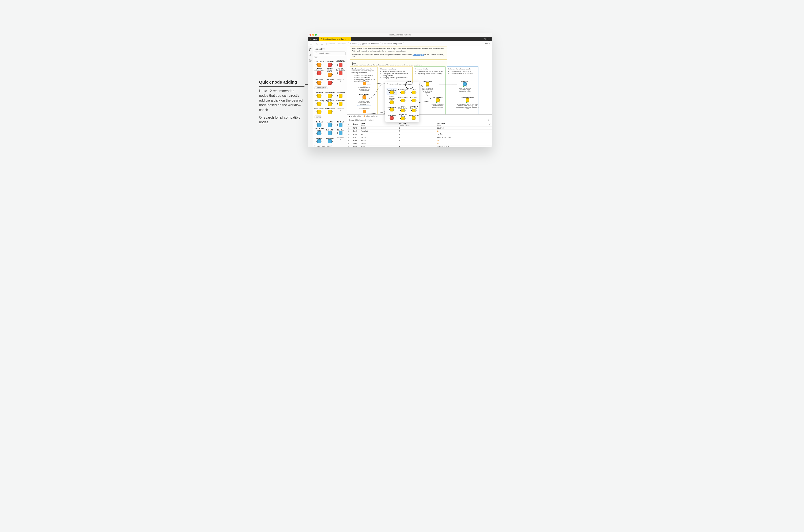  What do you see at coordinates (310, 55) in the screenshot?
I see `rail-hub` at bounding box center [310, 55].